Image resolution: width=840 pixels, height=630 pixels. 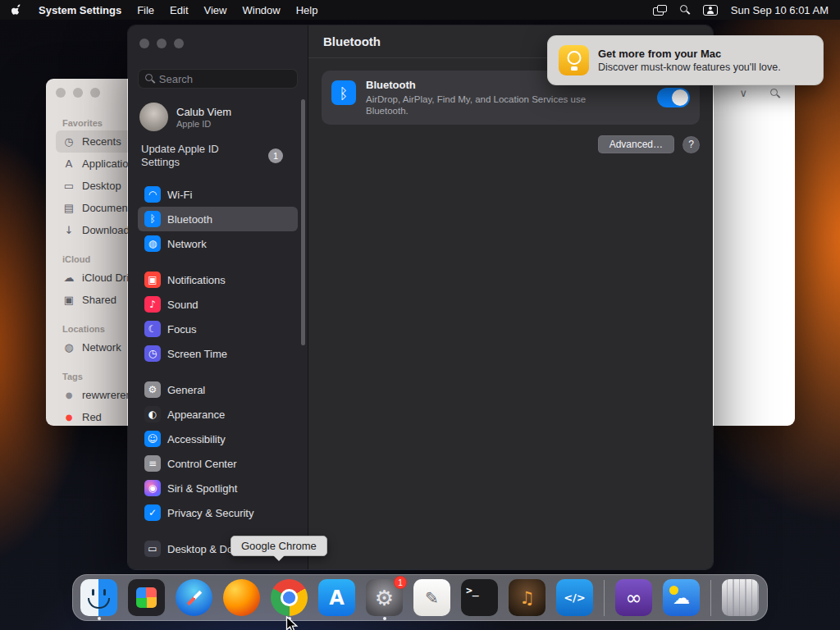 I want to click on profile-subtitle: Apple ID, so click(x=203, y=124).